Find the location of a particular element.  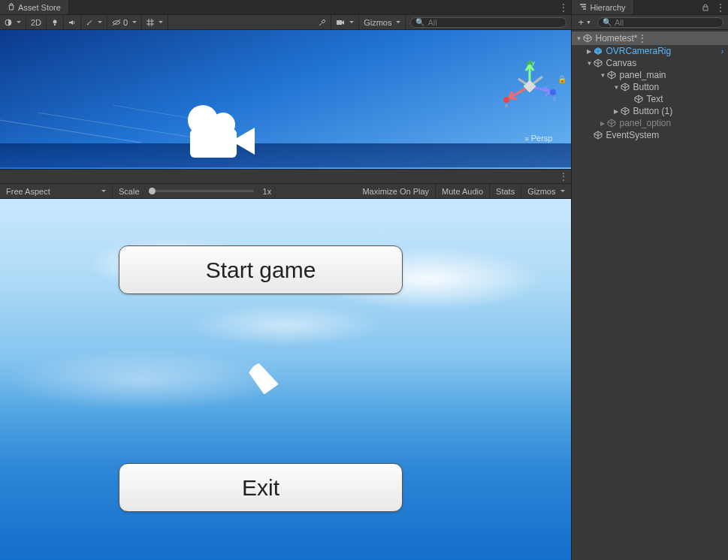

scene-search-input is located at coordinates (494, 23).